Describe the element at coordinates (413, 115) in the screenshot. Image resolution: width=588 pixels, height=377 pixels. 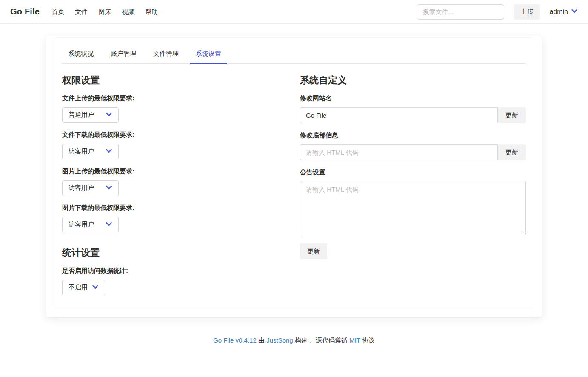
I see `site-name-group: 更新` at that location.